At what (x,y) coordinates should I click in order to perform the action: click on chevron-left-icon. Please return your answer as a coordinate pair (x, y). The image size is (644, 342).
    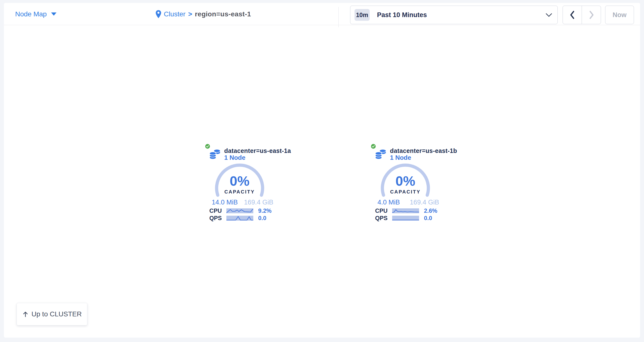
    Looking at the image, I should click on (572, 15).